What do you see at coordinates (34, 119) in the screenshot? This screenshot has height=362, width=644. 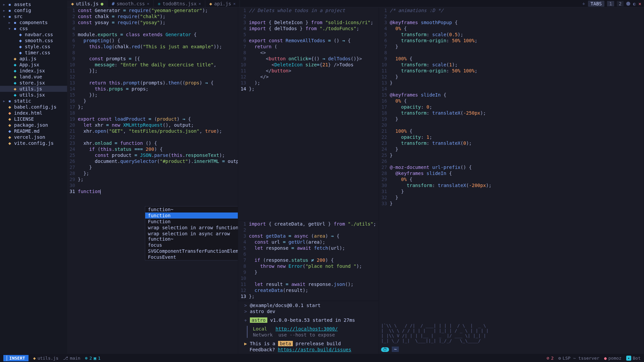 I see `tree-item-LICENSE: ◆LICENSE` at bounding box center [34, 119].